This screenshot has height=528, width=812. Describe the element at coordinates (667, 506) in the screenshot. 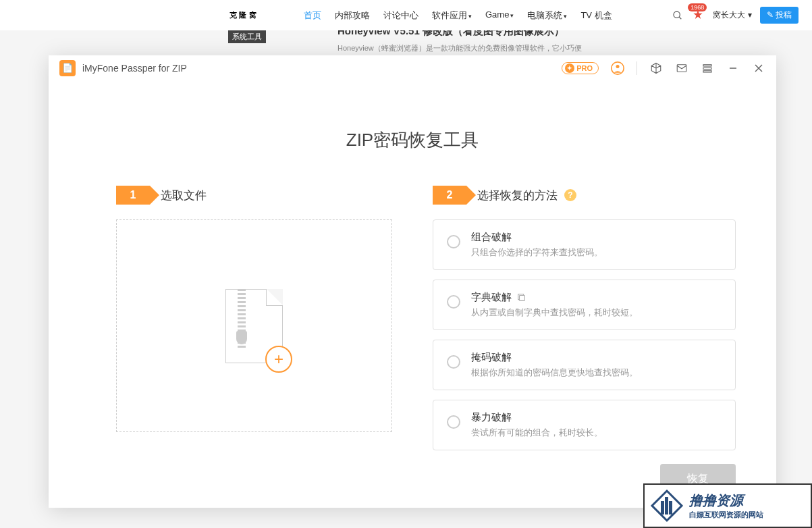

I see `watermark-icon` at that location.